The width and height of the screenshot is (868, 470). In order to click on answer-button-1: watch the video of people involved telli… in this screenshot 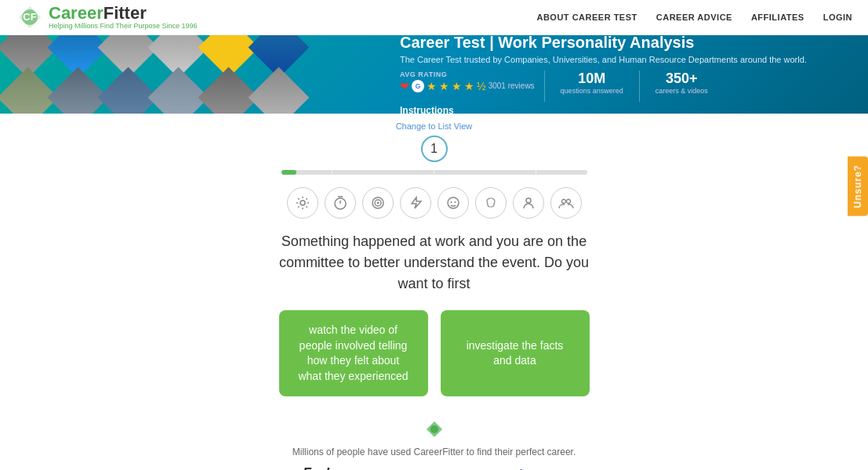, I will do `click(354, 353)`.